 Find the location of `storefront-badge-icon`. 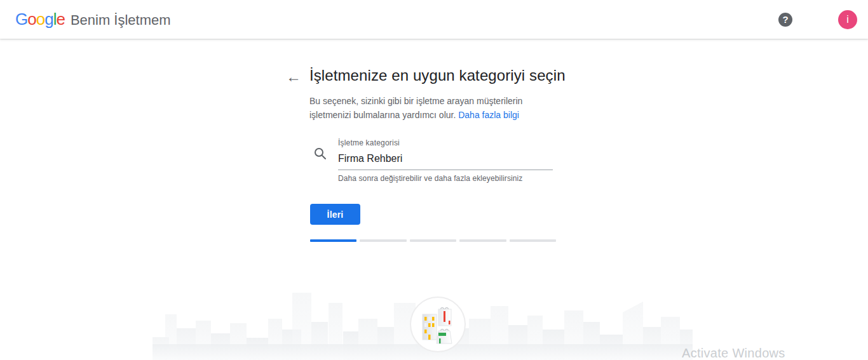

storefront-badge-icon is located at coordinates (438, 324).